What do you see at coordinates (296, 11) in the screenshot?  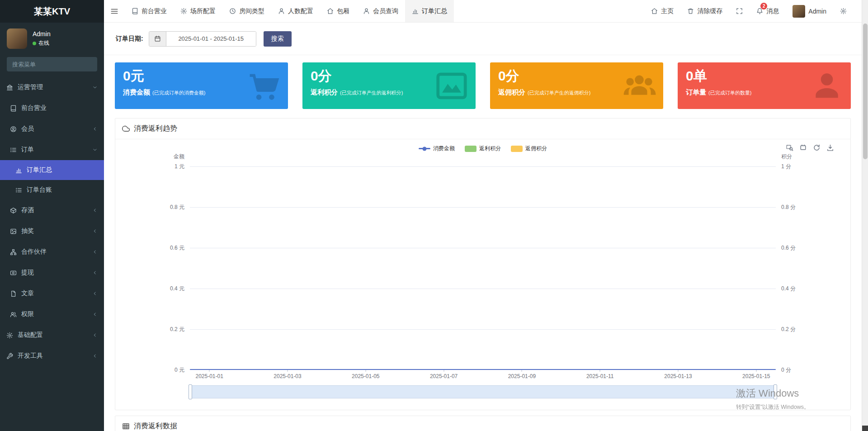 I see `tab-people-config: 人数配置` at bounding box center [296, 11].